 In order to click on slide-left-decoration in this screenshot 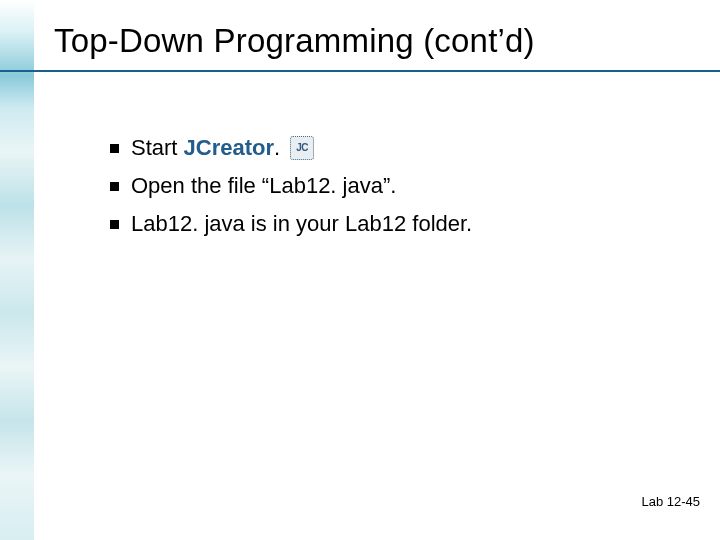, I will do `click(17, 270)`.